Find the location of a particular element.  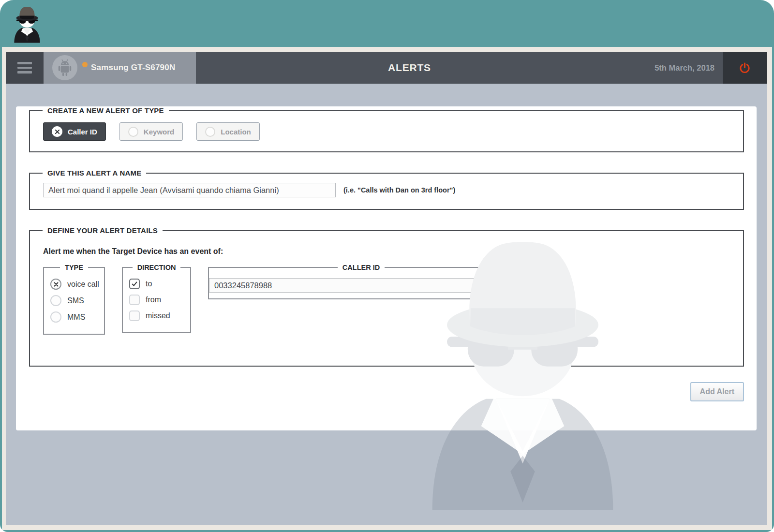

alert-type-section: CREATE A NEW ALERT OF TYPE Caller ID Key is located at coordinates (387, 130).